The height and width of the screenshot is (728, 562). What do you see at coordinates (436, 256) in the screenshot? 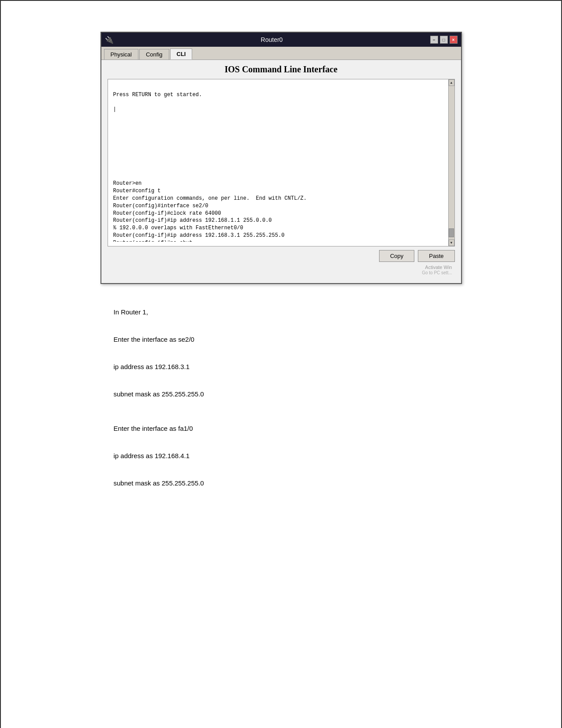
I see `paste-button: Paste` at bounding box center [436, 256].